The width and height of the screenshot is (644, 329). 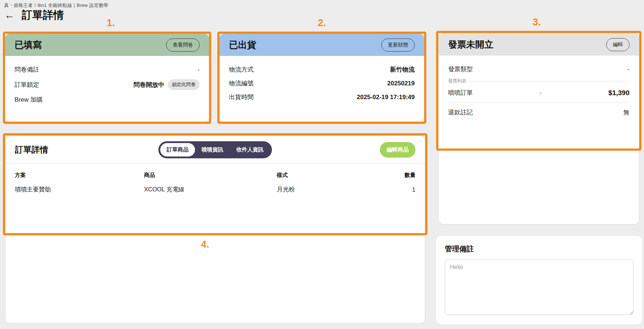 What do you see at coordinates (460, 93) in the screenshot?
I see `row-label: 噴噴訂單` at bounding box center [460, 93].